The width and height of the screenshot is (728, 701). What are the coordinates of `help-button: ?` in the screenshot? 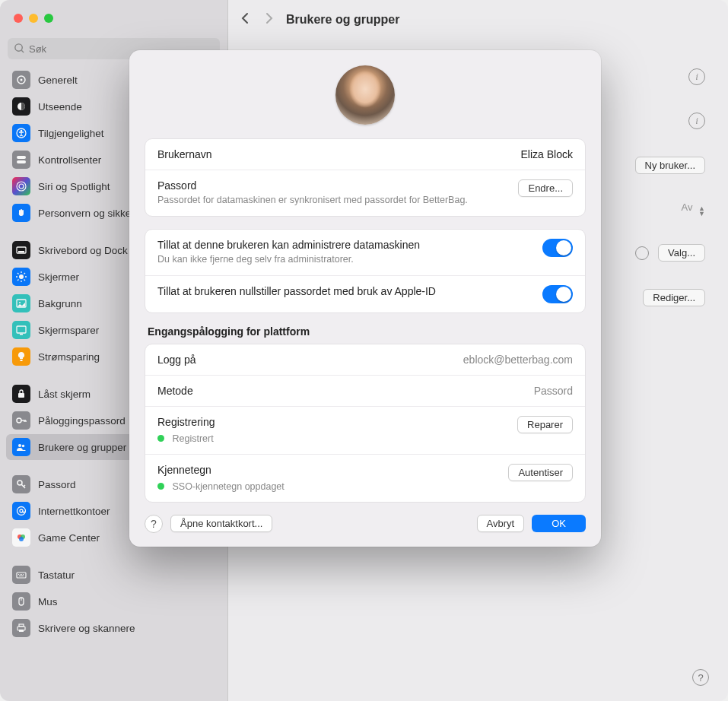 It's located at (154, 524).